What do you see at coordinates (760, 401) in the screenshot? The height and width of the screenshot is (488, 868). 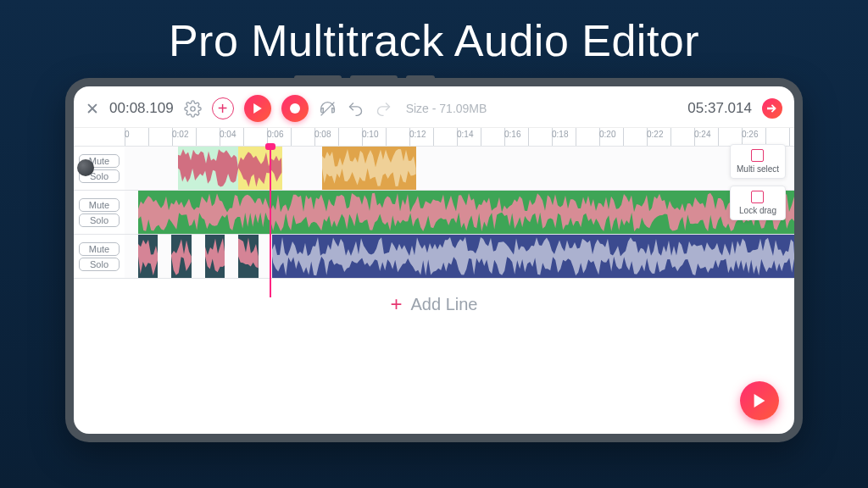 I see `fab-play-button` at bounding box center [760, 401].